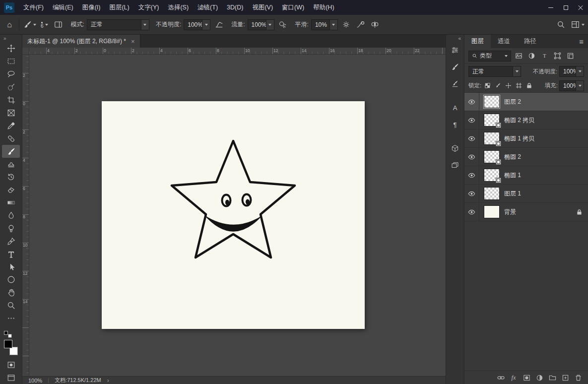 The image size is (588, 384). What do you see at coordinates (526, 157) in the screenshot?
I see `layer-row: 椭圆 2` at bounding box center [526, 157].